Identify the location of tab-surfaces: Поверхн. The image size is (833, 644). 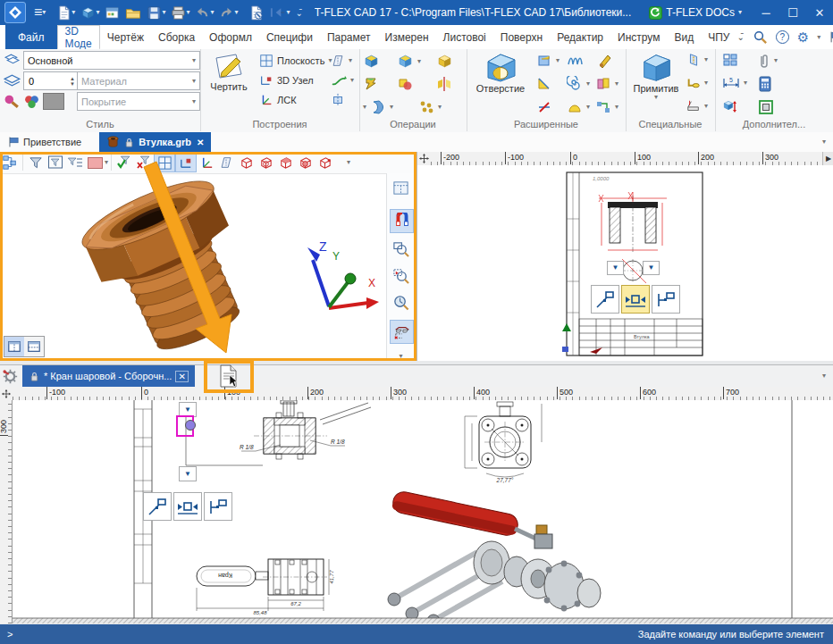
(522, 38).